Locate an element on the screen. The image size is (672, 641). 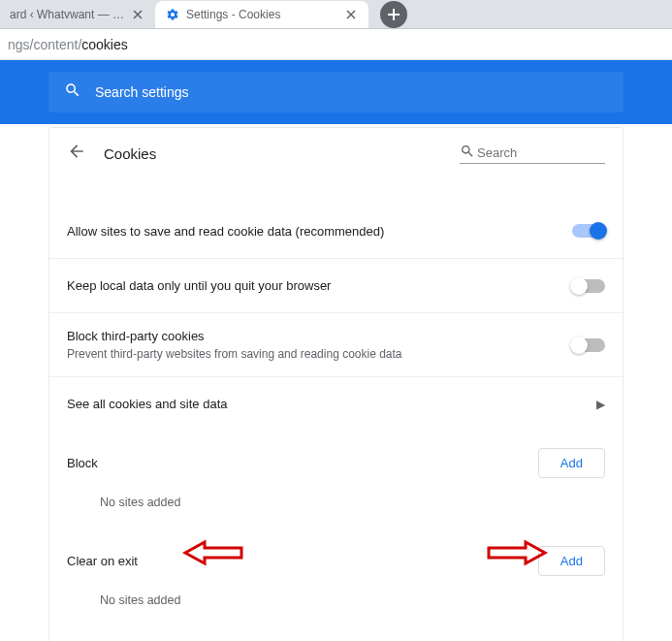
row-label: See all cookies and site data is located at coordinates (332, 403).